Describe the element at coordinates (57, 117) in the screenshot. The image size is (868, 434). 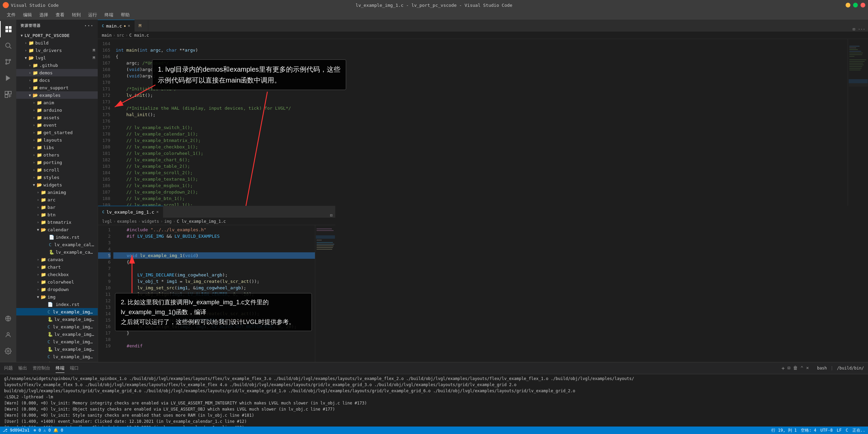
I see `sidebar-item-assets: › 📁 assets` at that location.